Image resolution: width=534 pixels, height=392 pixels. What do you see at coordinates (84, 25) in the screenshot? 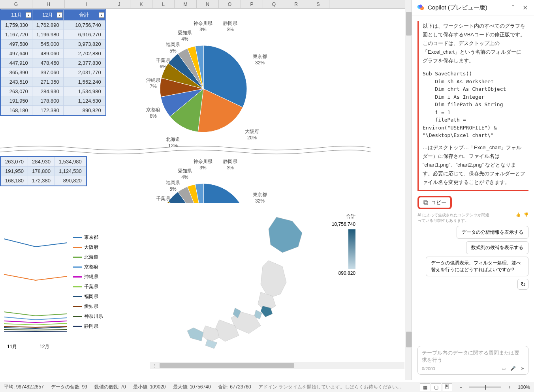
I see `table-cell: 10,756,740` at bounding box center [84, 25].